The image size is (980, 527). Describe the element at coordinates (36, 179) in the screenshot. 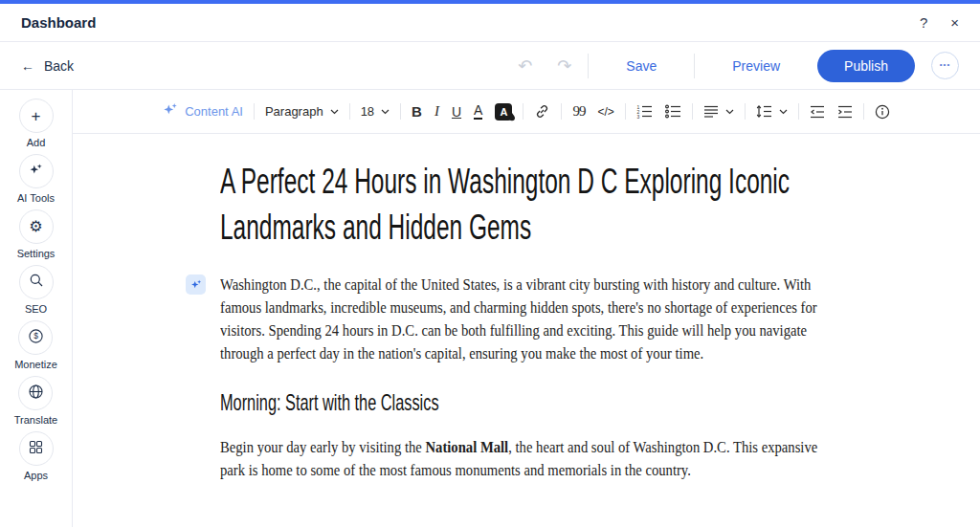

I see `sidebar-item-ai-tools: AI Tools` at that location.